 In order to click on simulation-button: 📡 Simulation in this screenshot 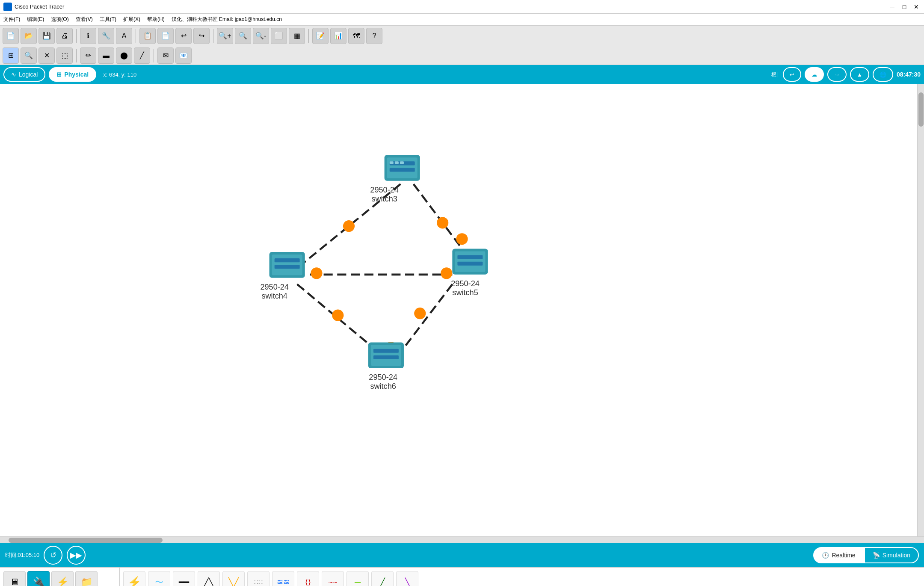, I will do `click(891, 555)`.